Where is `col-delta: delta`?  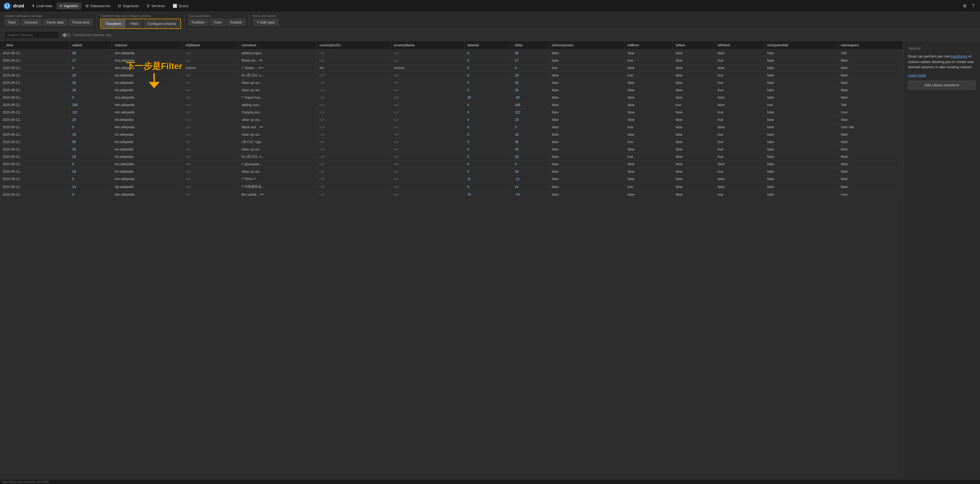
col-delta: delta is located at coordinates (530, 45).